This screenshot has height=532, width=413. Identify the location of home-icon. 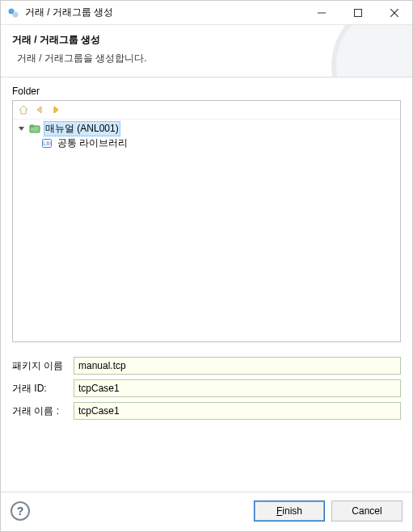
(23, 110).